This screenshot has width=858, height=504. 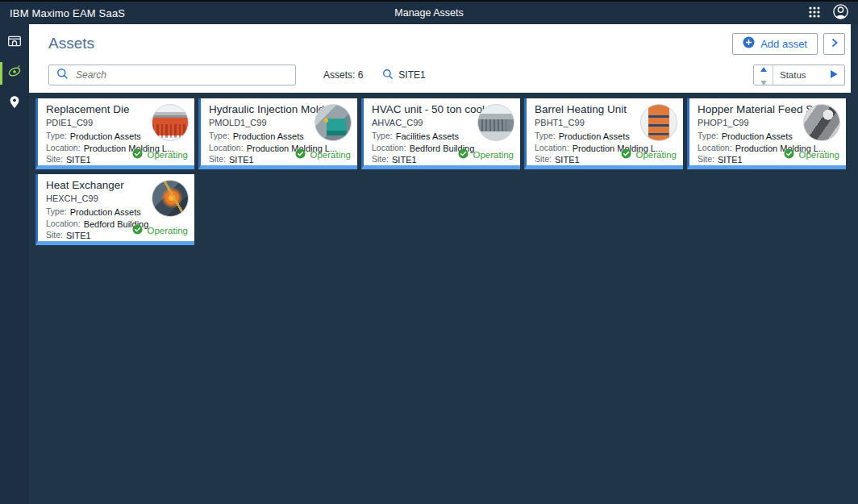 I want to click on asset-title: HVAC unit - 50 ton cool c..., so click(x=433, y=110).